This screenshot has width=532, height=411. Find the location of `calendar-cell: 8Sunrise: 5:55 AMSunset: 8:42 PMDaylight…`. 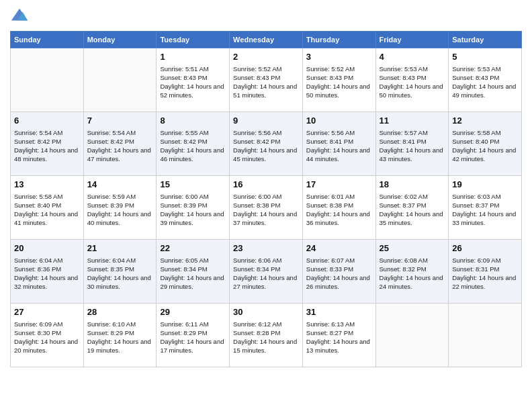

calendar-cell: 8Sunrise: 5:55 AMSunset: 8:42 PMDaylight… is located at coordinates (193, 144).